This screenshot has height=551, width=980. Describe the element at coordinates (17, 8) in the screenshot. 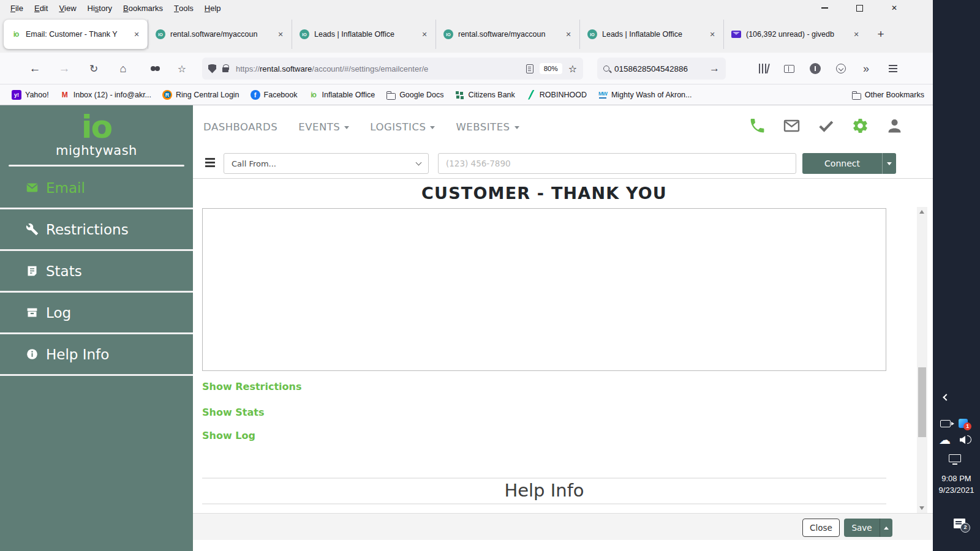

I see `menu-file: File` at that location.